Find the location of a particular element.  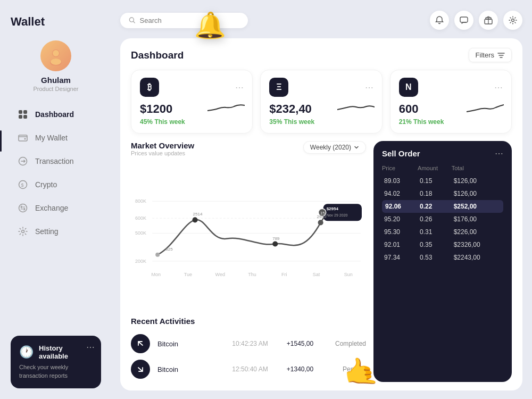

near-more: ⋯ is located at coordinates (498, 87).